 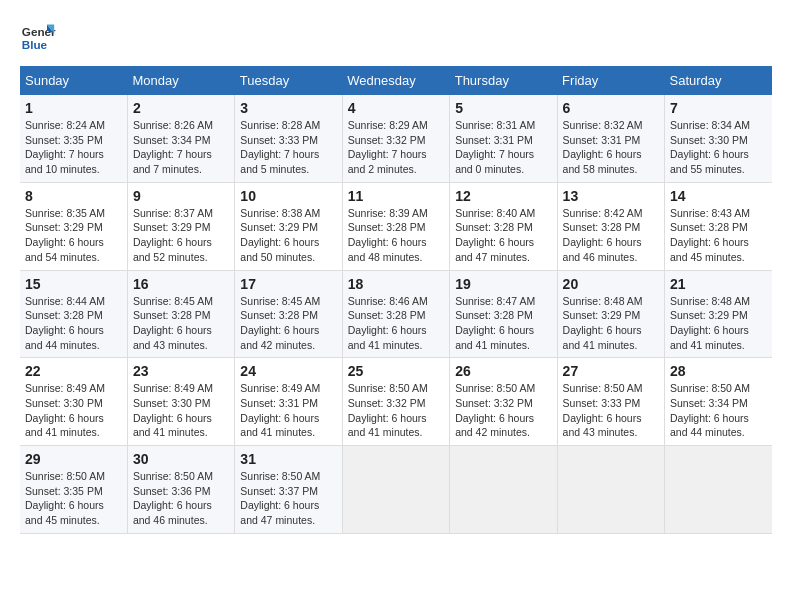 What do you see at coordinates (288, 284) in the screenshot?
I see `day-number: 17` at bounding box center [288, 284].